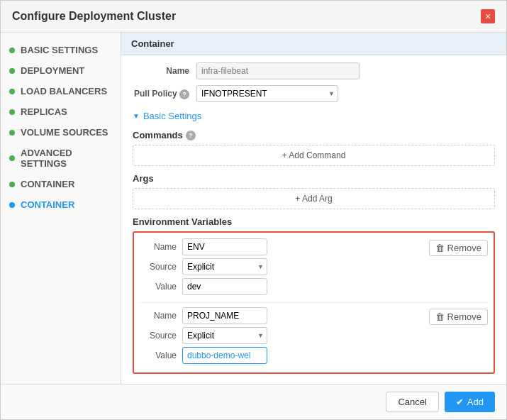  What do you see at coordinates (44, 112) in the screenshot?
I see `sidebar-item-label: REPLICAS` at bounding box center [44, 112].